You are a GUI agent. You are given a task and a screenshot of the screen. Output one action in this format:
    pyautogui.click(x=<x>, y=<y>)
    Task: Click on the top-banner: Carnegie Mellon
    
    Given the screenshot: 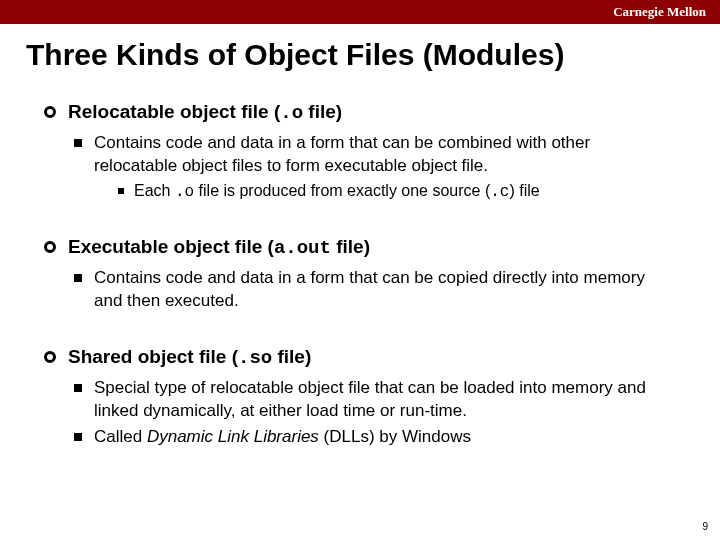 What is the action you would take?
    pyautogui.click(x=360, y=12)
    